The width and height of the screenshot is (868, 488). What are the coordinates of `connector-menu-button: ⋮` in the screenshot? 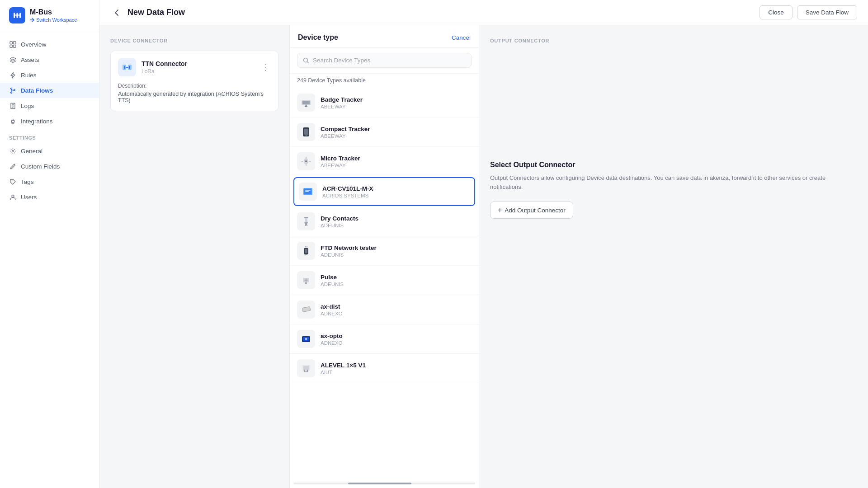 It's located at (265, 67).